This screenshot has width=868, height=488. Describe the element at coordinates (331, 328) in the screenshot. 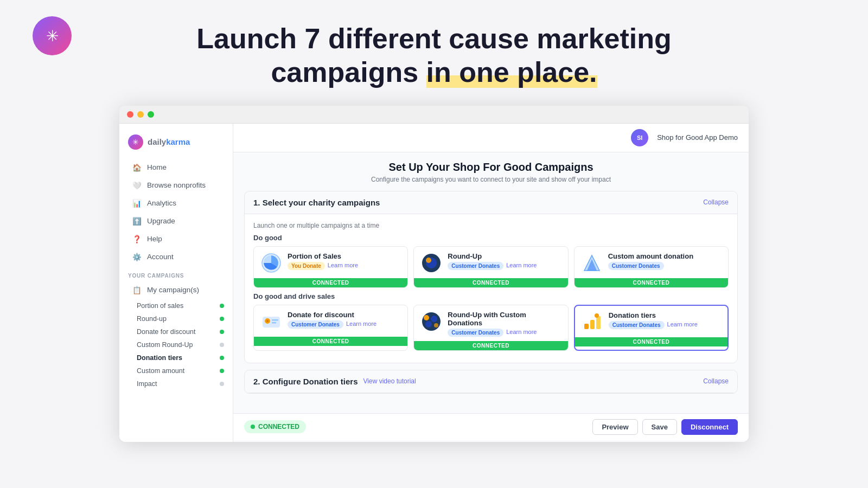

I see `campaign-card-donate-discount: Donate for discount Customer Donates Lea…` at that location.